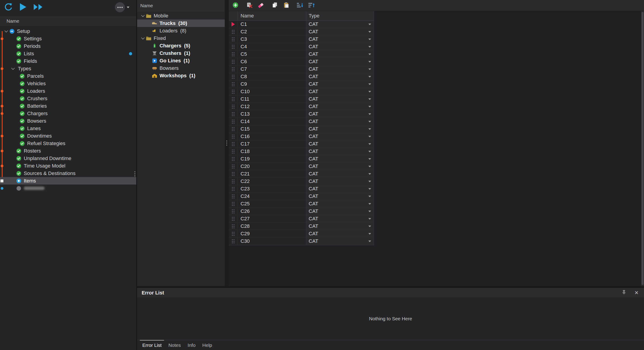  What do you see at coordinates (272, 84) in the screenshot?
I see `name-cell: C9` at bounding box center [272, 84].